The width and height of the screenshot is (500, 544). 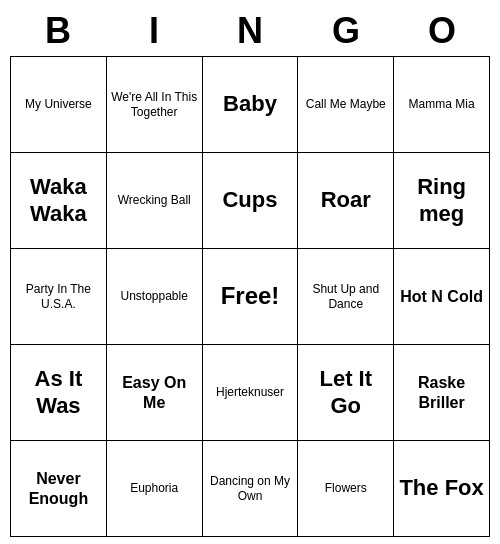 I want to click on cell-text: Never Enough, so click(x=58, y=488).